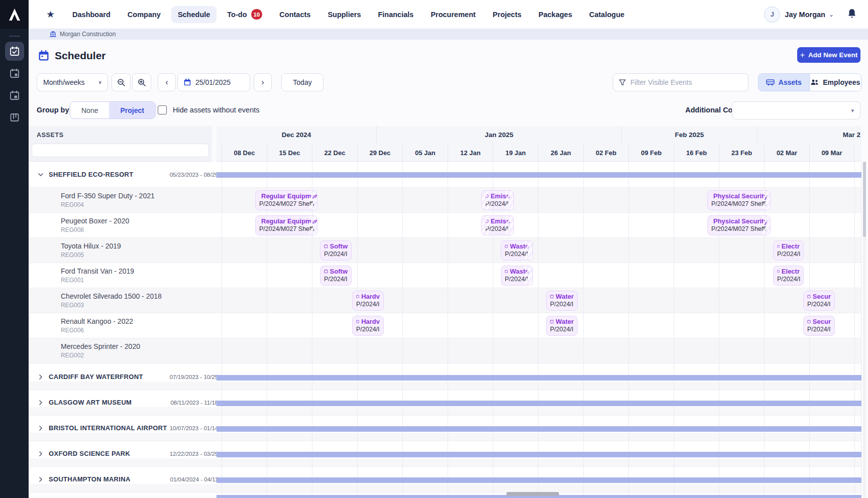  Describe the element at coordinates (95, 221) in the screenshot. I see `asset-name: Peugeot Boxer - 2020` at that location.